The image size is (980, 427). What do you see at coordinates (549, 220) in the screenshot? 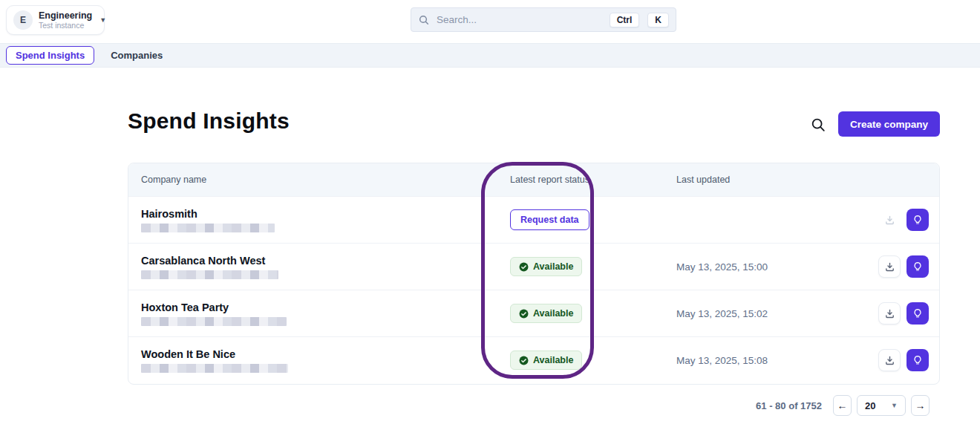
I see `request-data-button: Request data` at bounding box center [549, 220].